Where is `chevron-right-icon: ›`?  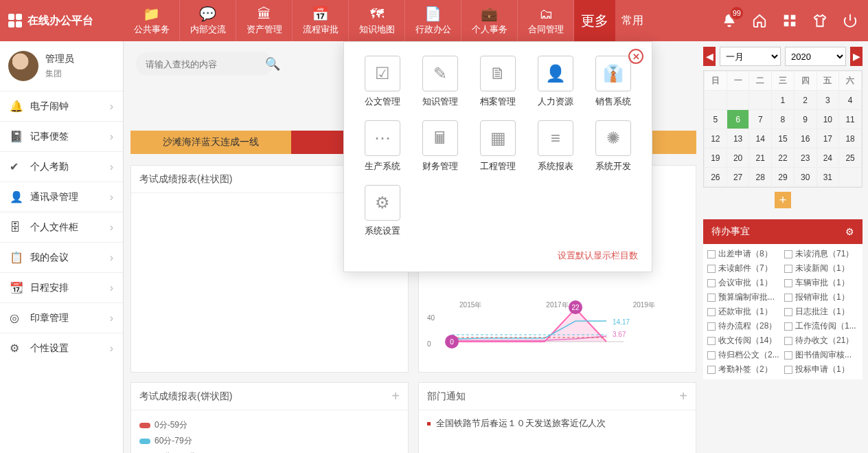 chevron-right-icon: › is located at coordinates (111, 288).